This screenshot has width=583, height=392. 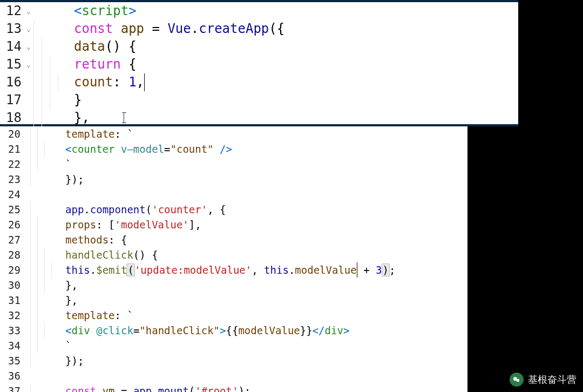 What do you see at coordinates (124, 315) in the screenshot?
I see `code-token: : `` at bounding box center [124, 315].